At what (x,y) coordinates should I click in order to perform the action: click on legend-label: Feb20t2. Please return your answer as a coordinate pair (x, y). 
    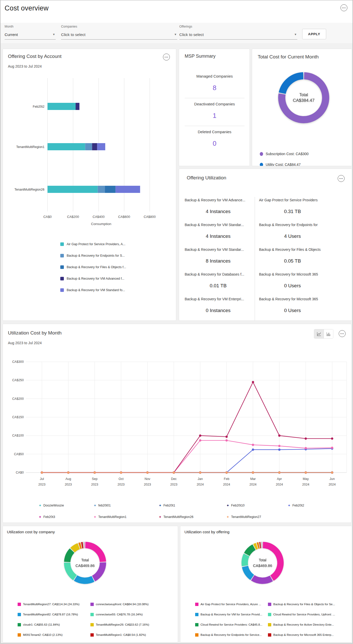
    Looking at the image, I should click on (298, 505).